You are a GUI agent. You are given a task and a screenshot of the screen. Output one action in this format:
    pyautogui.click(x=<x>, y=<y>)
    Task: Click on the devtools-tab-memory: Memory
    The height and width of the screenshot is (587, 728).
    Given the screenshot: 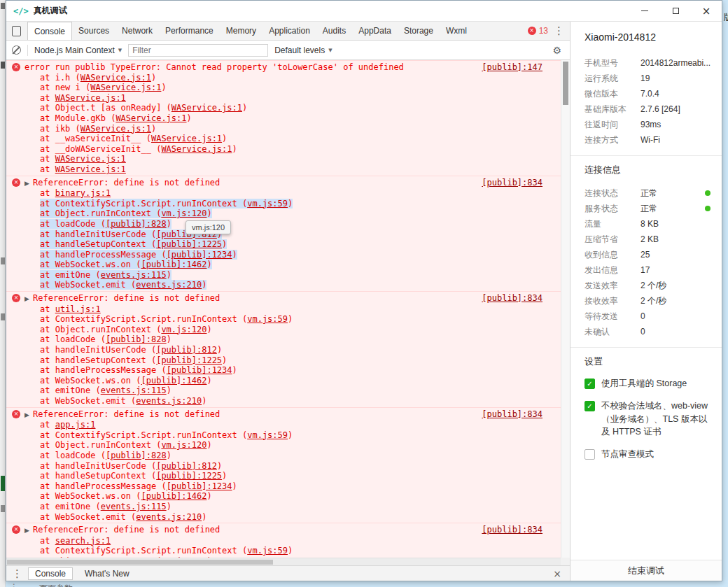 What is the action you would take?
    pyautogui.click(x=241, y=31)
    